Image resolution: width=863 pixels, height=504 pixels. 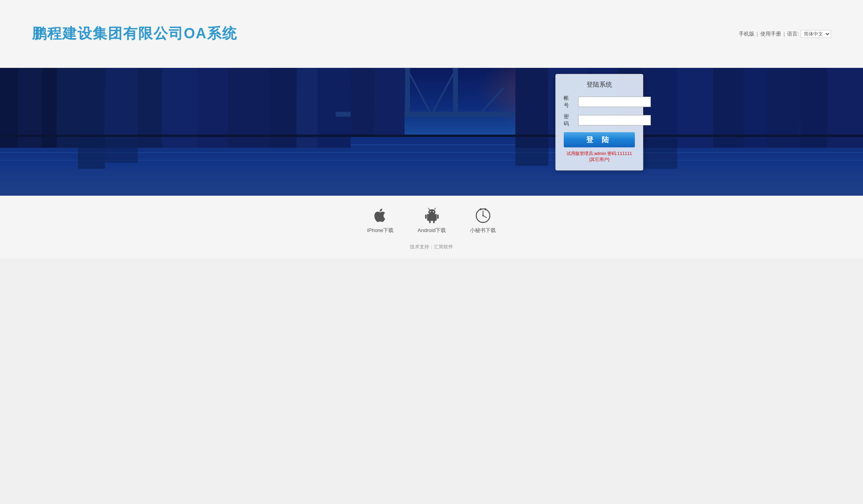 What do you see at coordinates (432, 230) in the screenshot?
I see `android-label: Android下载` at bounding box center [432, 230].